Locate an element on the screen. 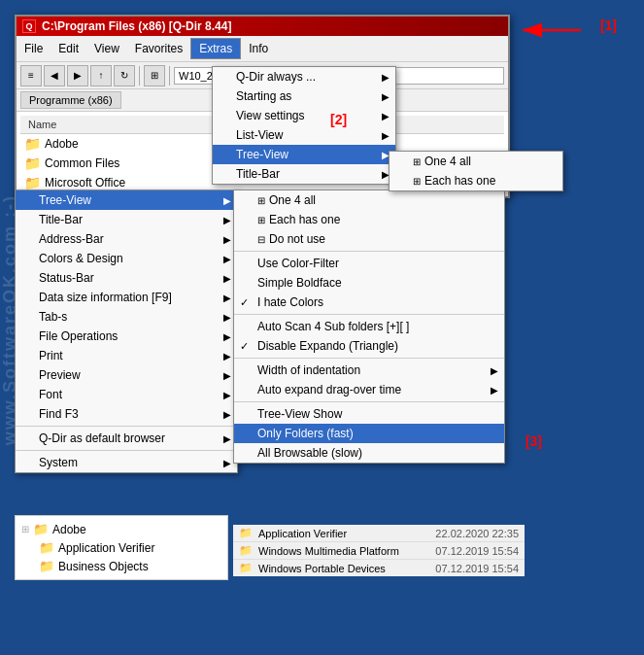 Image resolution: width=644 pixels, height=655 pixels. menu-allBrowsable: All Browsable (slow) is located at coordinates (369, 453).